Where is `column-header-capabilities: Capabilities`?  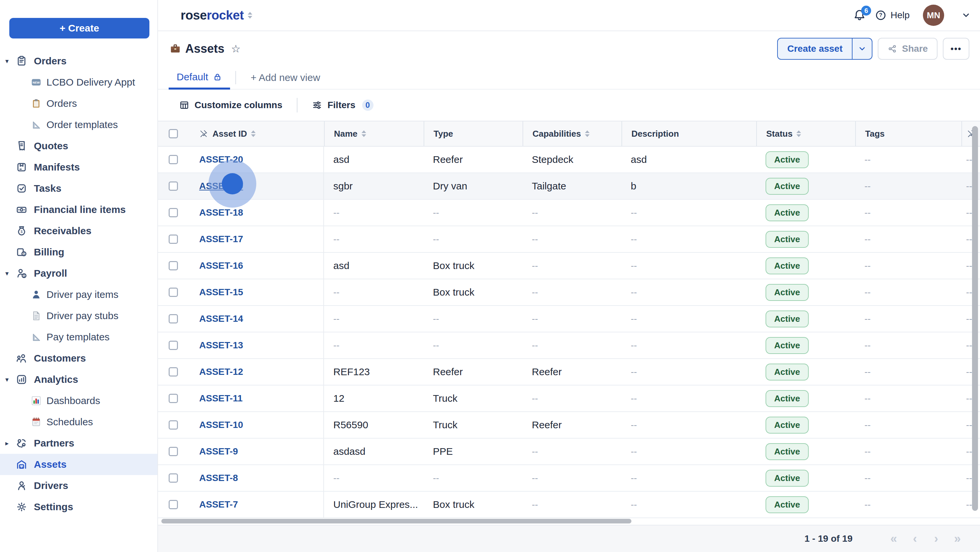
column-header-capabilities: Capabilities is located at coordinates (572, 134).